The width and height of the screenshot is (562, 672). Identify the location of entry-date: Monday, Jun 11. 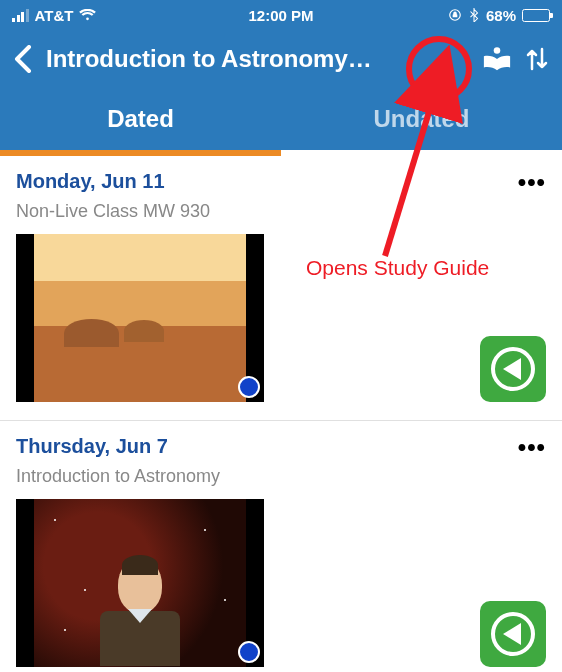
(90, 182).